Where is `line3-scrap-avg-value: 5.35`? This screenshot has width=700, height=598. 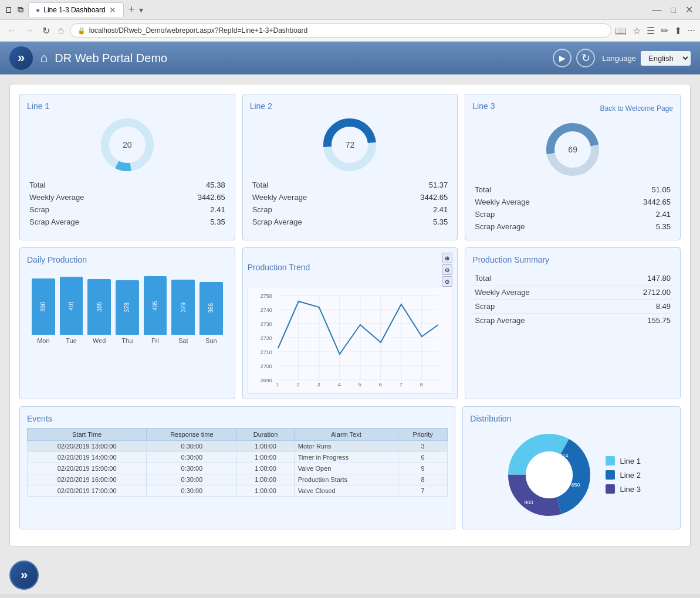
line3-scrap-avg-value: 5.35 is located at coordinates (663, 226).